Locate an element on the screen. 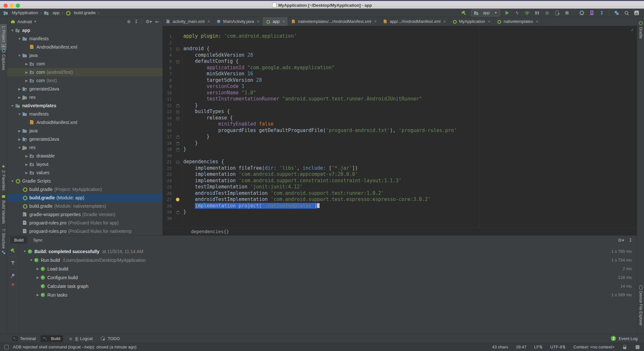  inspections-ok-icon: ✓ is located at coordinates (633, 30).